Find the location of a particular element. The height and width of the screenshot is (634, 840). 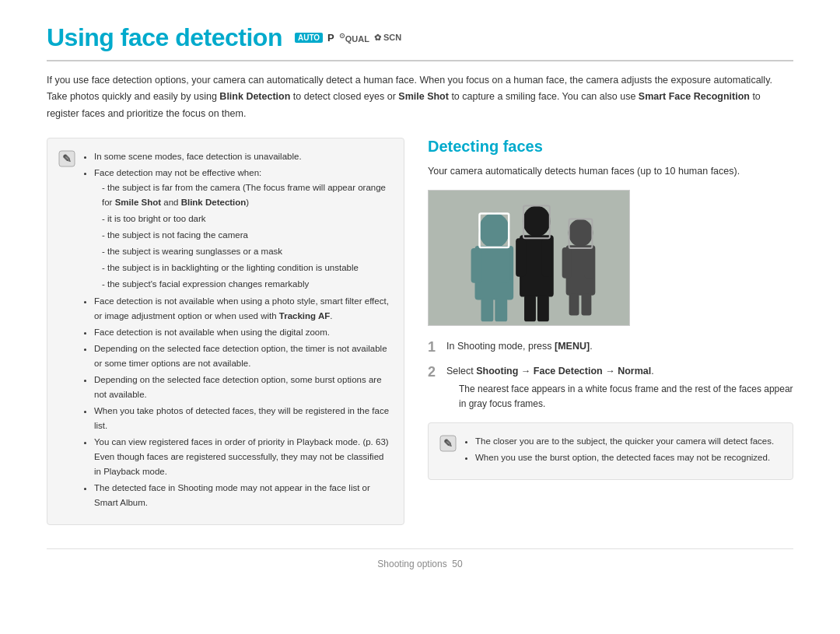

right-note-box: ✎ The closer you are to the subject, the… is located at coordinates (611, 451).